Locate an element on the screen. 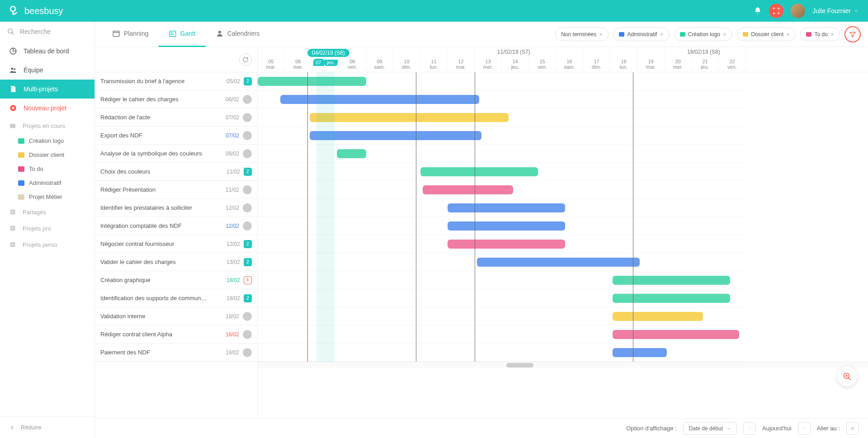 This screenshot has height=438, width=868. project-item: Création logo is located at coordinates (47, 141).